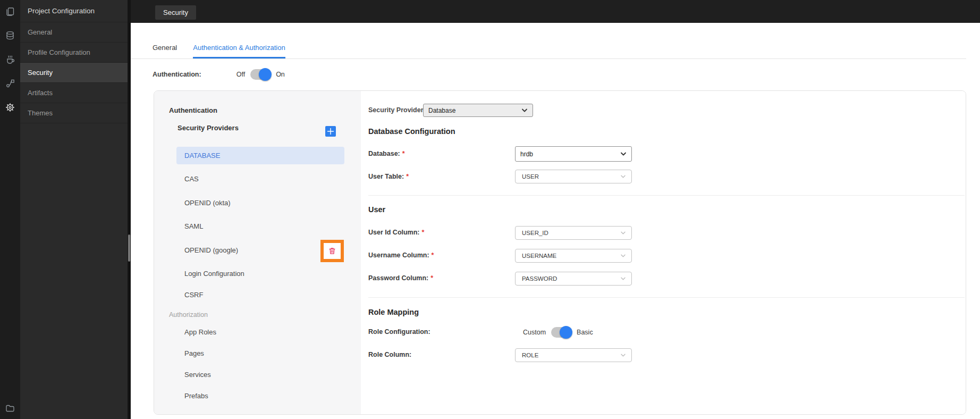  I want to click on password-column-select: PASSWORD, so click(573, 279).